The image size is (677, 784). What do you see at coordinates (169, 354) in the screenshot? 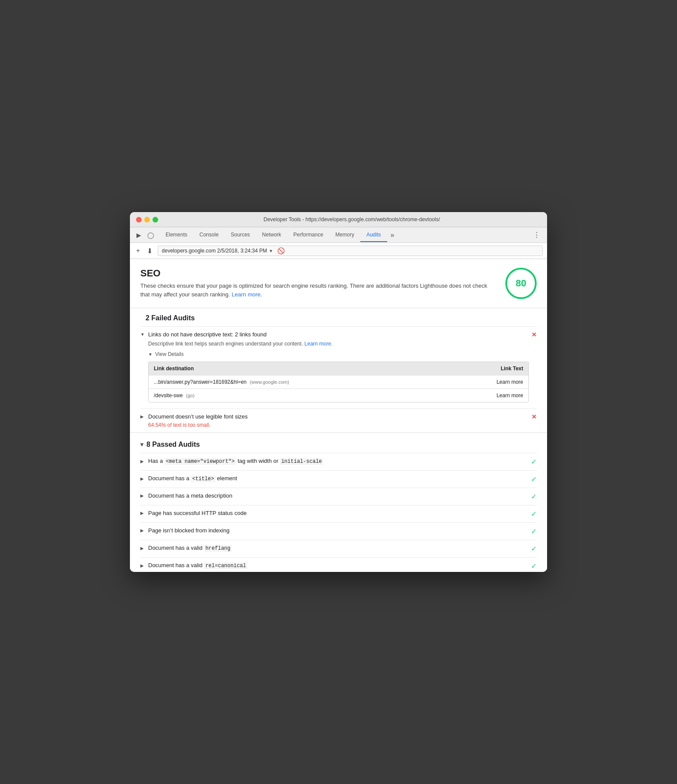
I see `view-details-label: View Details` at bounding box center [169, 354].